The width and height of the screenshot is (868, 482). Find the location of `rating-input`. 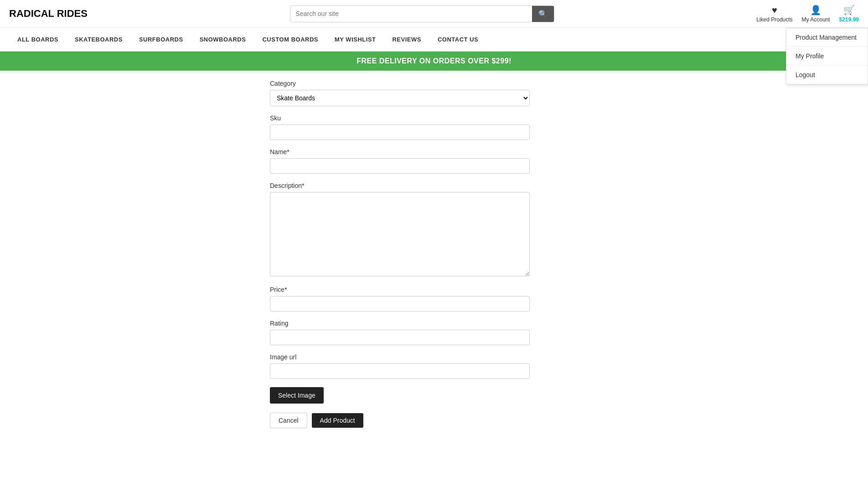

rating-input is located at coordinates (400, 337).